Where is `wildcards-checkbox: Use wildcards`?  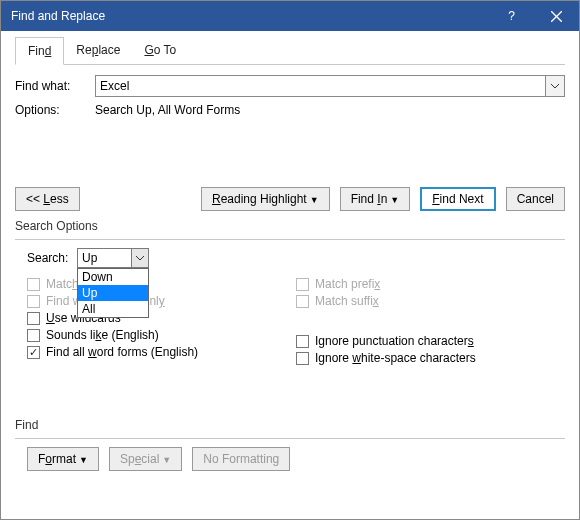 wildcards-checkbox: Use wildcards is located at coordinates (162, 318).